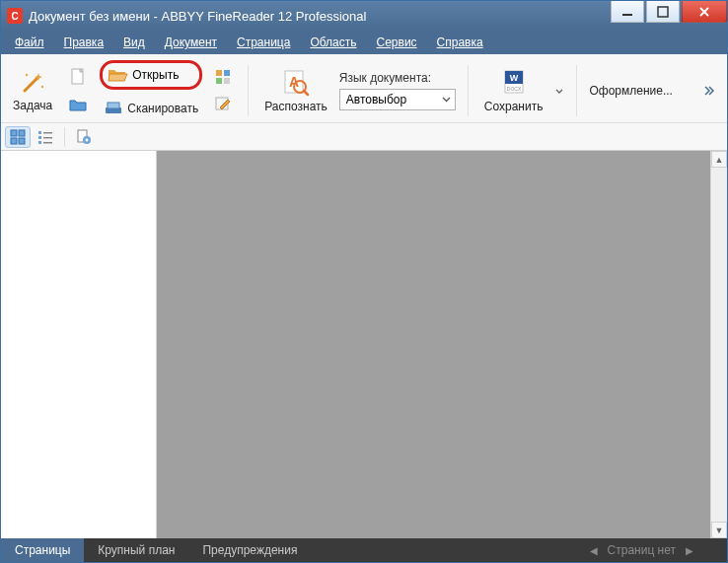  Describe the element at coordinates (84, 137) in the screenshot. I see `page-gear-icon` at that location.